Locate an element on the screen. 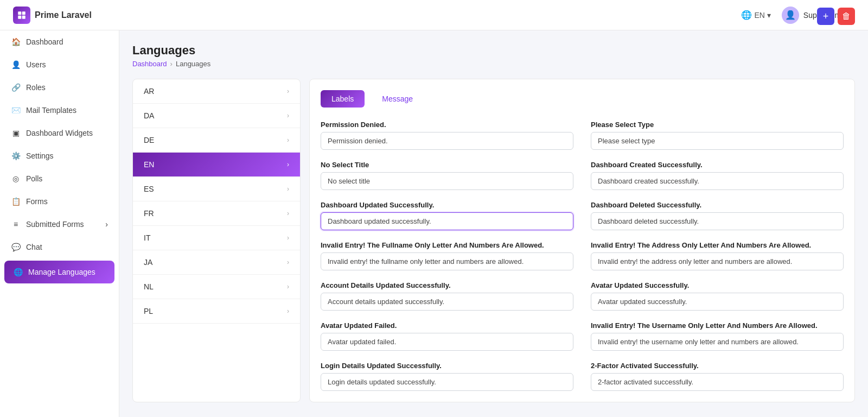 The width and height of the screenshot is (868, 417). lang-code-es: ES is located at coordinates (149, 189).